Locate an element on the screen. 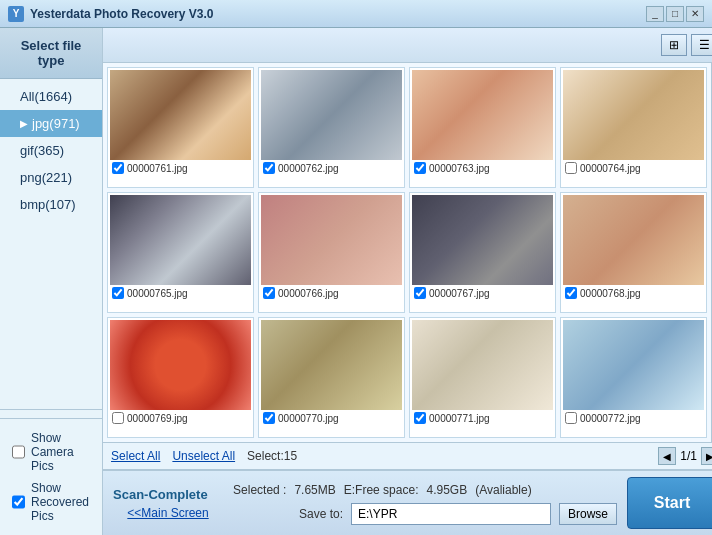 This screenshot has height=535, width=712. image-cell-1: 00000762.jpg is located at coordinates (332, 128).